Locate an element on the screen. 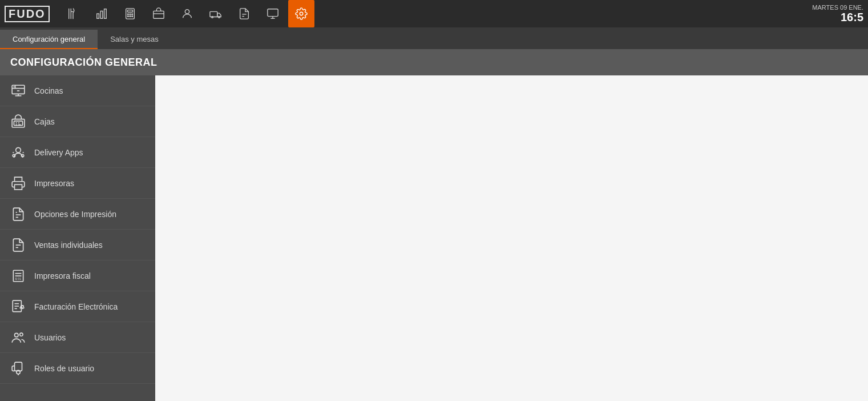  sidebar-item-usuarios: Usuarios is located at coordinates (78, 338).